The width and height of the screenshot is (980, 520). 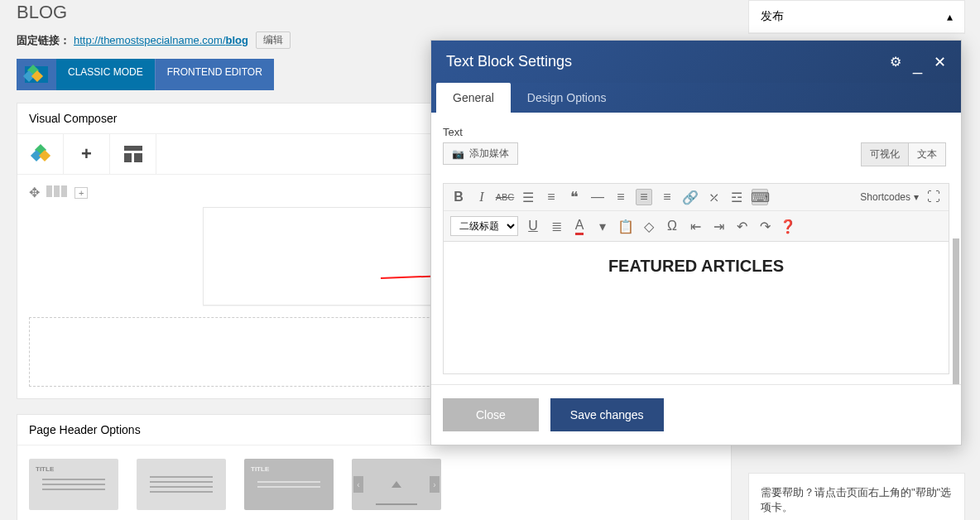 I want to click on add-icon: +, so click(x=81, y=193).